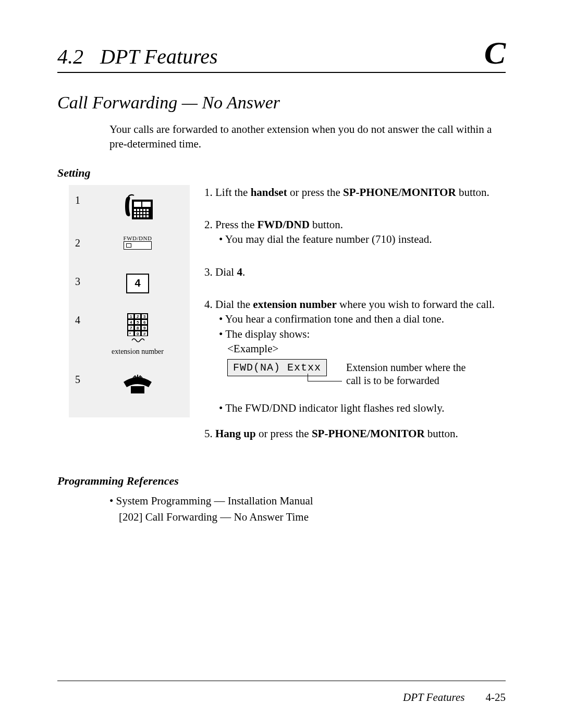  Describe the element at coordinates (308, 509) in the screenshot. I see `references-body: • System Programming — Installation Manu…` at that location.